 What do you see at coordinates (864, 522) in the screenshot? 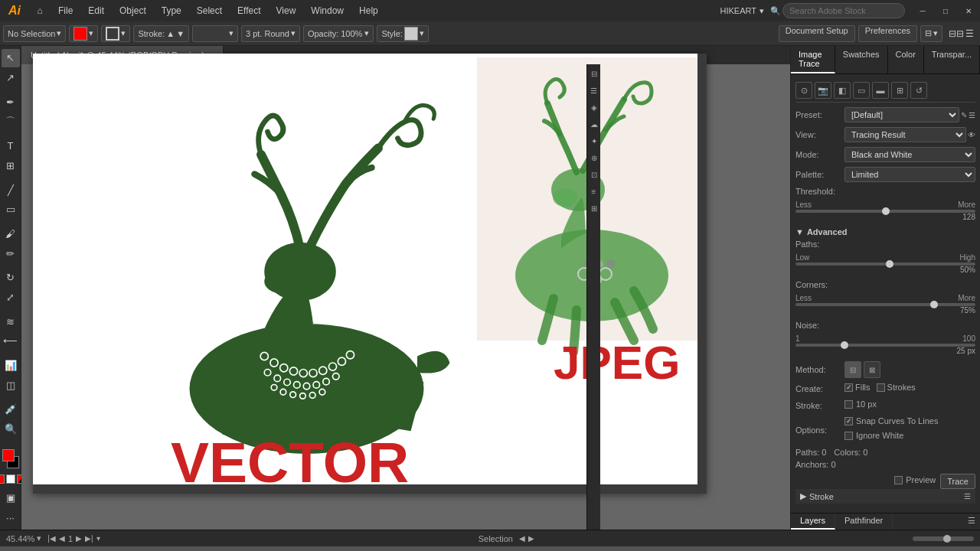
I see `pathfinder-tab: Pathfinder` at bounding box center [864, 522].